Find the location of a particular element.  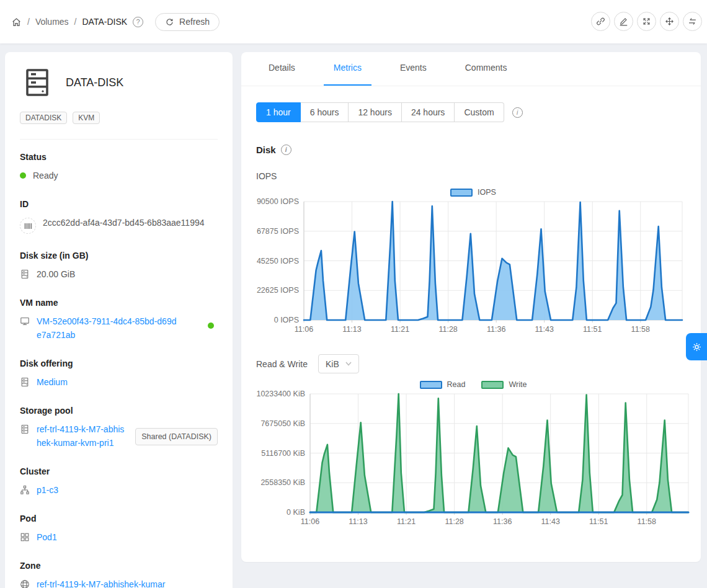

rw-legend: ReadWrite is located at coordinates (473, 385).